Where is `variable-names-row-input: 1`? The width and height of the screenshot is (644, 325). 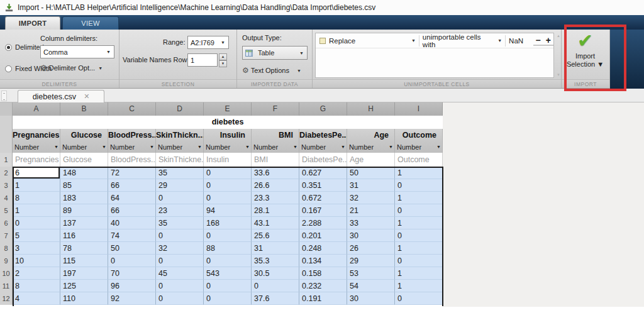
variable-names-row-input: 1 is located at coordinates (203, 60).